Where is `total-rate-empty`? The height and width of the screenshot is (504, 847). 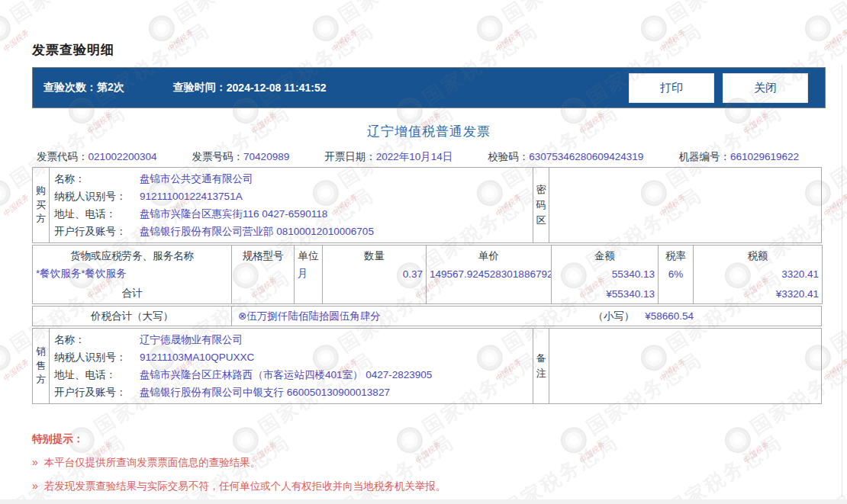
total-rate-empty is located at coordinates (676, 294).